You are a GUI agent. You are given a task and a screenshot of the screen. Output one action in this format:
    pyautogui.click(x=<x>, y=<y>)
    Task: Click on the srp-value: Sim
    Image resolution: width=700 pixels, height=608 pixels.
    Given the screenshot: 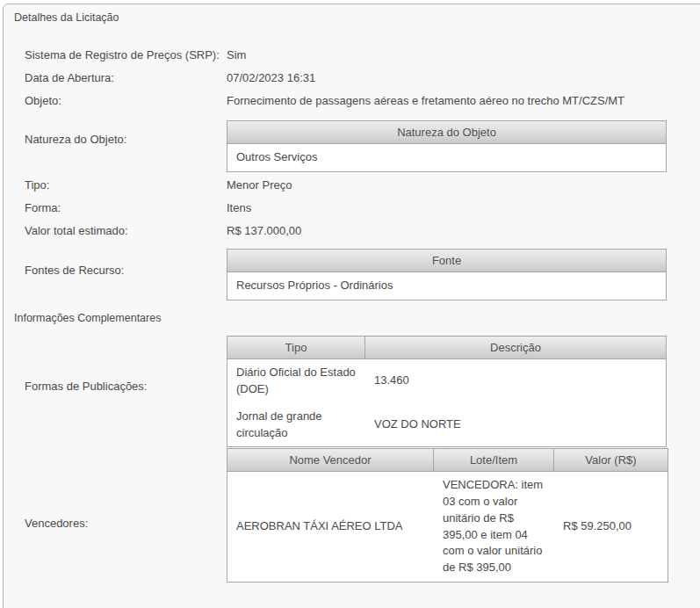 What is the action you would take?
    pyautogui.click(x=236, y=54)
    